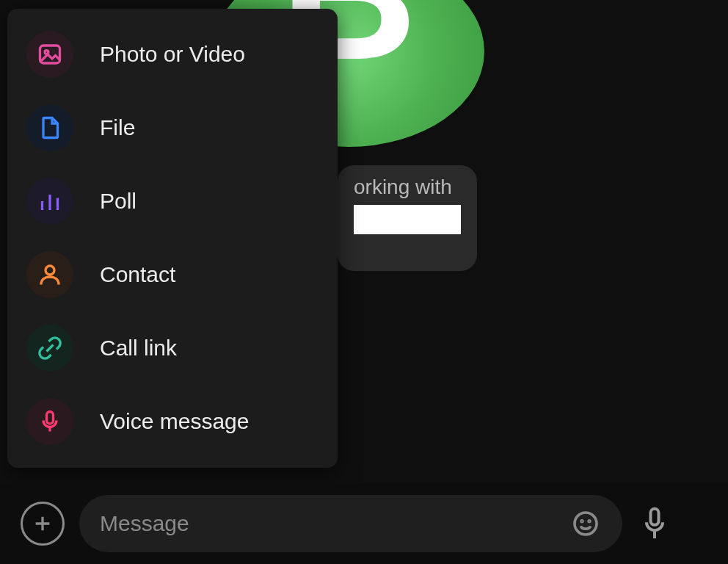 The height and width of the screenshot is (564, 728). What do you see at coordinates (403, 187) in the screenshot?
I see `status-text: orking with` at bounding box center [403, 187].